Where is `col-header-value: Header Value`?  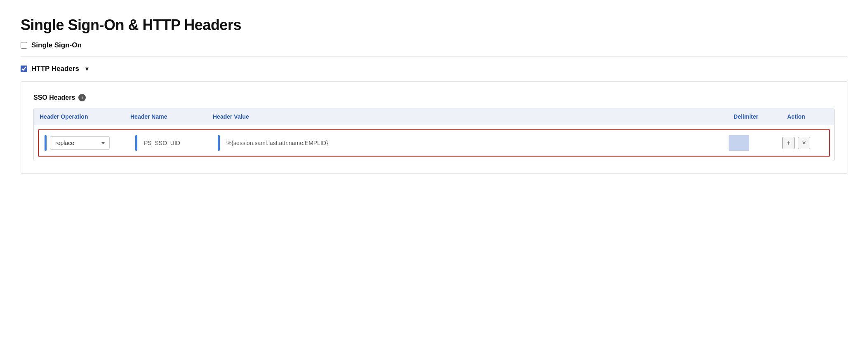 col-header-value: Header Value is located at coordinates (473, 117).